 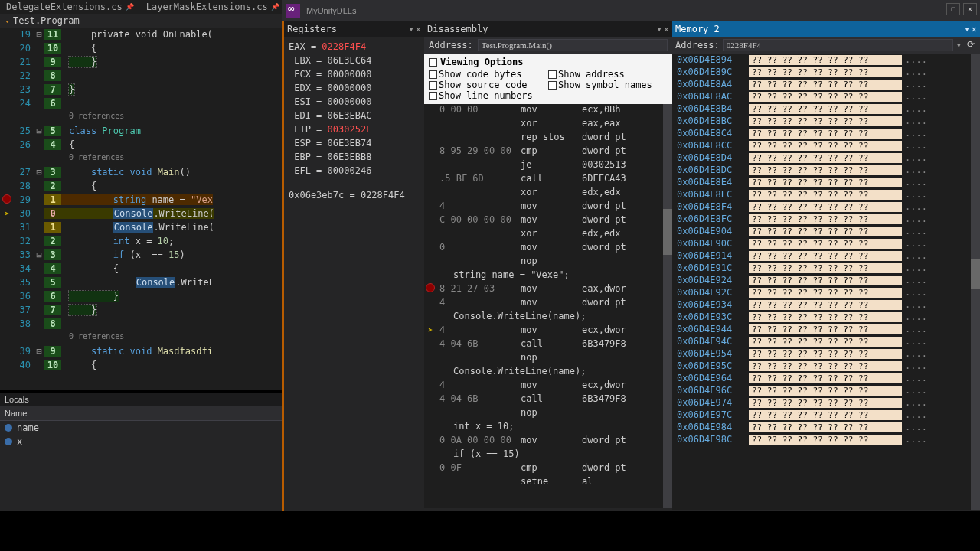 What do you see at coordinates (826, 256) in the screenshot?
I see `memory-row: 0x06D4E914?? ?? ?? ?? ?? ?? ?? ??....` at bounding box center [826, 256].